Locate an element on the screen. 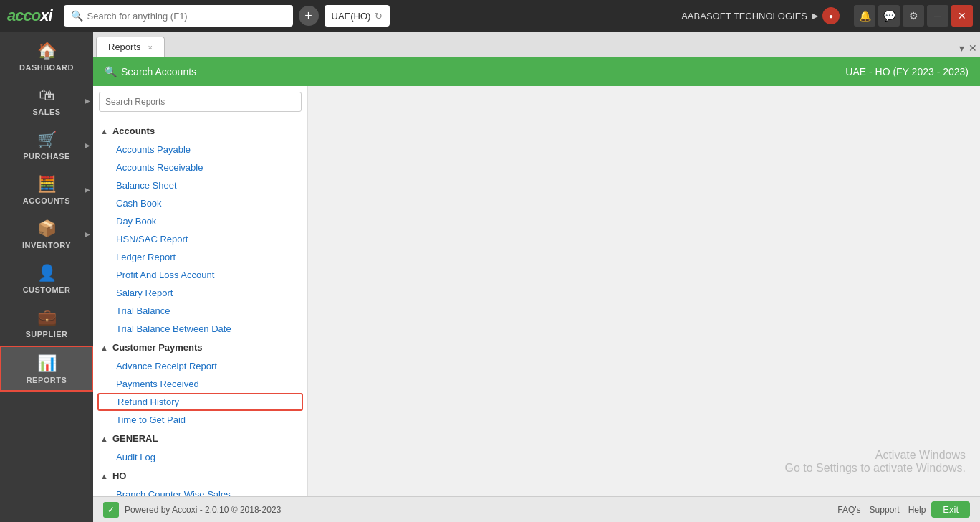 This screenshot has height=522, width=980. customer-payments-expand-icon: ▲ is located at coordinates (105, 348).